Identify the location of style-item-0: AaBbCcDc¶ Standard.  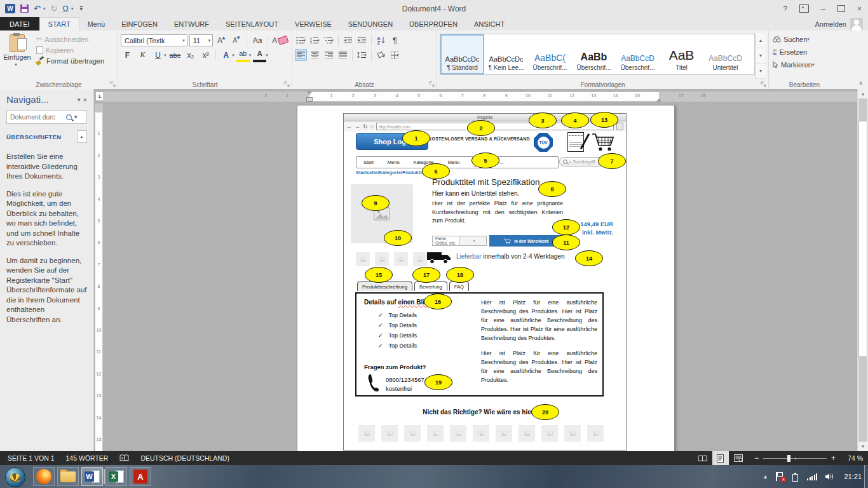
(463, 55).